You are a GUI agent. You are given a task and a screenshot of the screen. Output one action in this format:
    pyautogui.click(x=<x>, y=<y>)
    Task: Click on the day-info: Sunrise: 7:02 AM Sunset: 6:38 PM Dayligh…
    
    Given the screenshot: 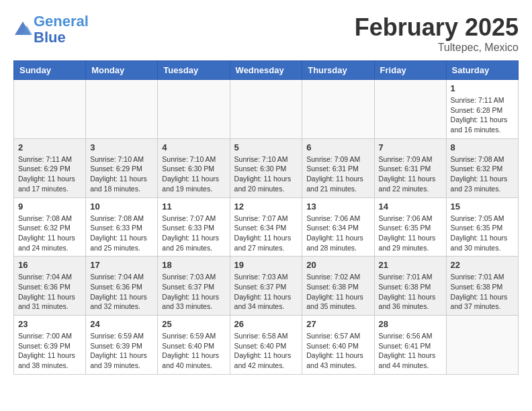 What is the action you would take?
    pyautogui.click(x=338, y=291)
    